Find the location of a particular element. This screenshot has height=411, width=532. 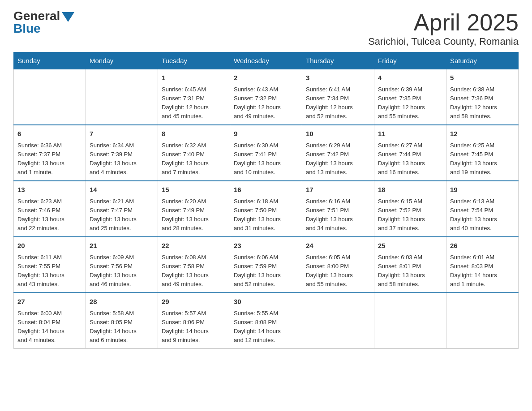

calendar-week-row: 20Sunrise: 6:11 AM Sunset: 7:55 PM Dayli… is located at coordinates (266, 265).